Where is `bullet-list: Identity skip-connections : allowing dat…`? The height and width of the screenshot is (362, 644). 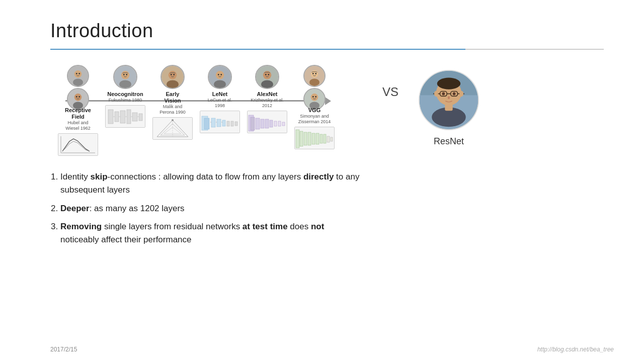
bullet-list: Identity skip-connections : allowing dat… is located at coordinates (206, 209).